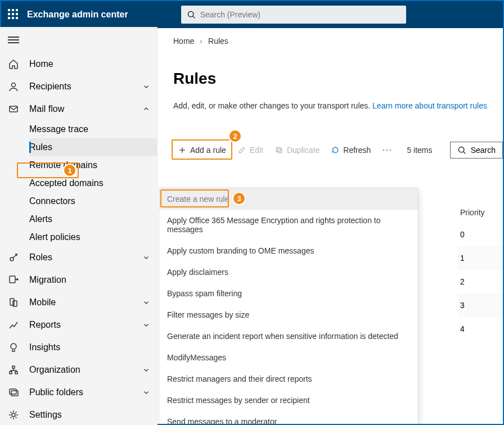 The width and height of the screenshot is (504, 425). I want to click on priority-cell: 0, so click(480, 234).